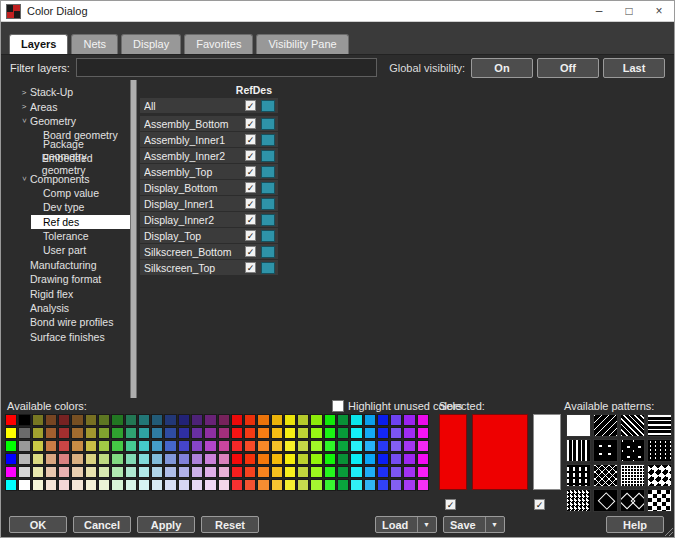  I want to click on tree-item-stack-up: >Stack-Up, so click(66, 92).